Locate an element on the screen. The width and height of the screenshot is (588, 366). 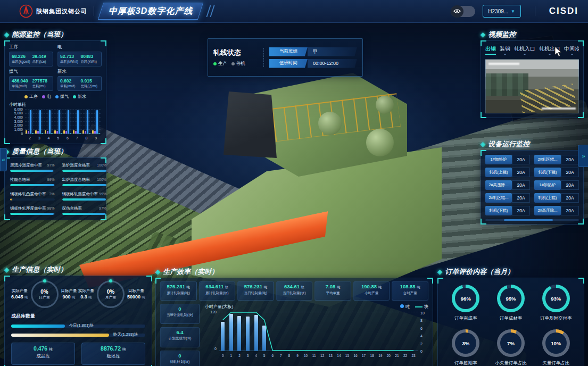
energy-value: 52.713 is located at coordinates (69, 56).